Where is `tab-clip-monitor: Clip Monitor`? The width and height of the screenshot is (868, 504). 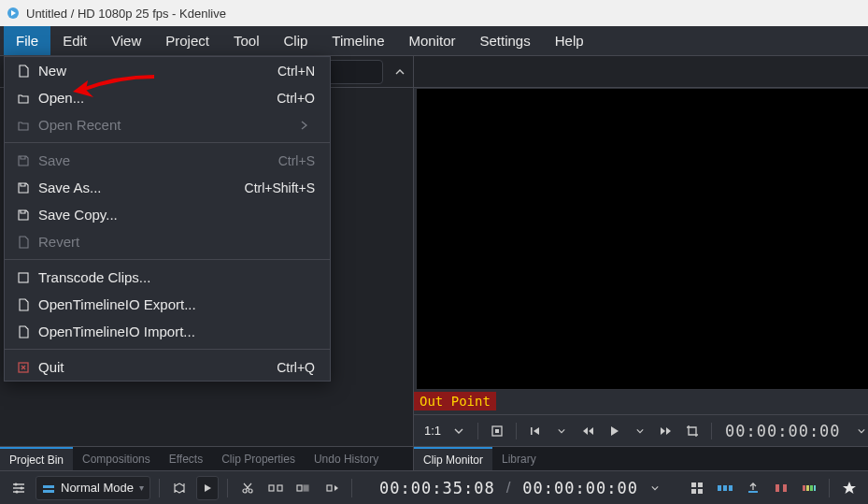 tab-clip-monitor: Clip Monitor is located at coordinates (453, 458).